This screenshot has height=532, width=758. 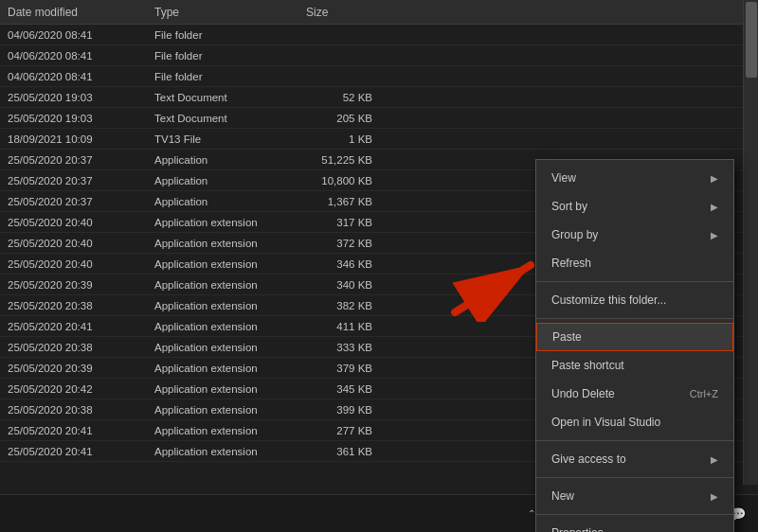 What do you see at coordinates (349, 327) in the screenshot?
I see `file-size: 411 KB` at bounding box center [349, 327].